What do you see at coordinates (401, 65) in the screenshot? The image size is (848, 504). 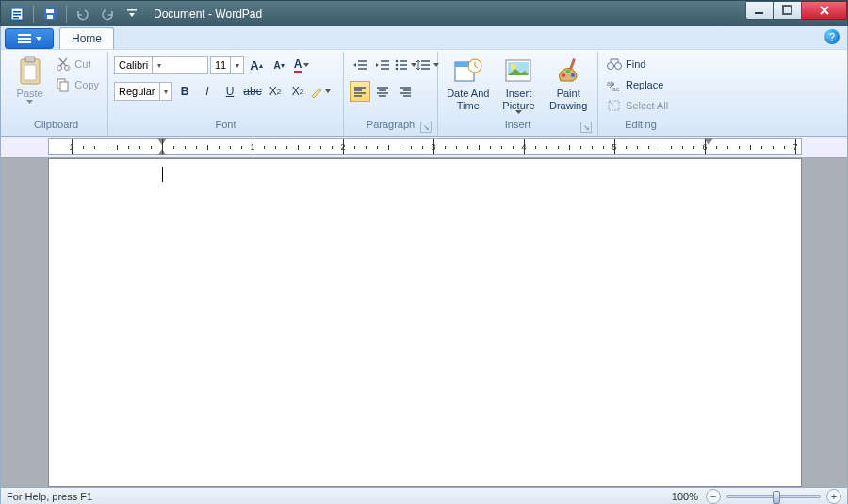 I see `list-icon` at bounding box center [401, 65].